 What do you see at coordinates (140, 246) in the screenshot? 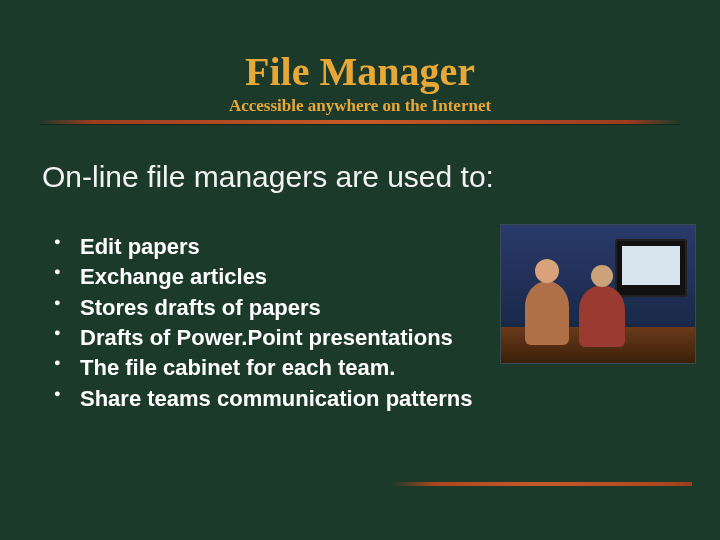
I see `list-item-label: Edit papers` at bounding box center [140, 246].